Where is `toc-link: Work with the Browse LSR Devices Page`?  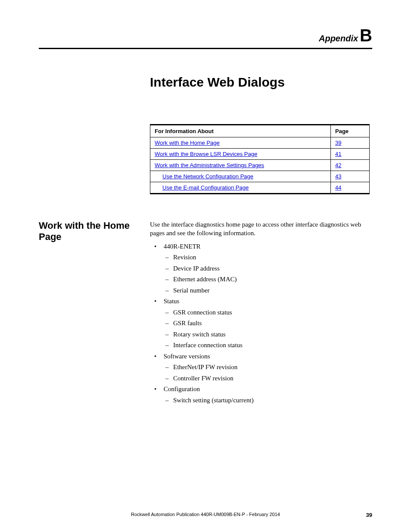 toc-link: Work with the Browse LSR Devices Page is located at coordinates (206, 154).